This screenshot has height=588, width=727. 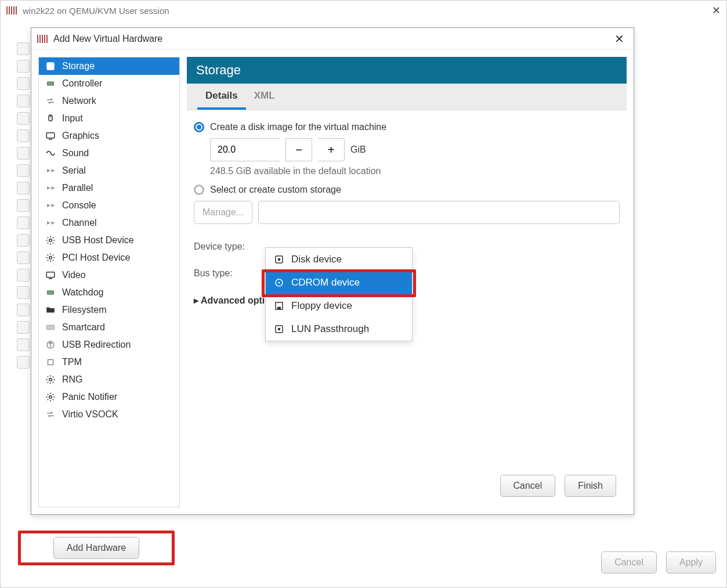 What do you see at coordinates (109, 345) in the screenshot?
I see `hardware-item-usb-redirection: USB Redirection` at bounding box center [109, 345].